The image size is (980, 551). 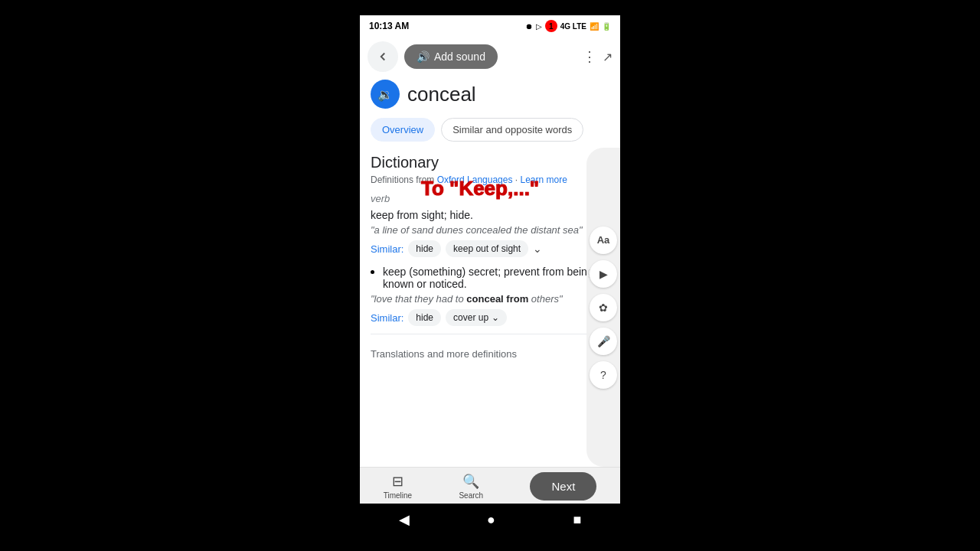 What do you see at coordinates (471, 496) in the screenshot?
I see `search-label: Search` at bounding box center [471, 496].